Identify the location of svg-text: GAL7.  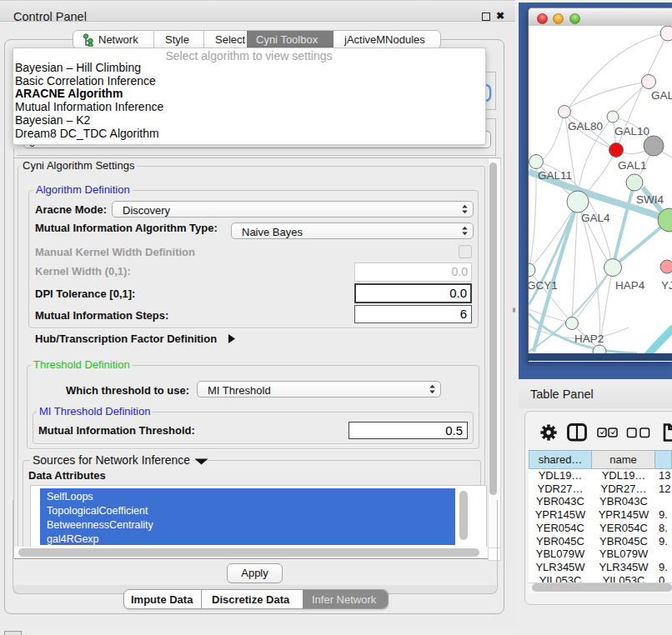
(662, 95).